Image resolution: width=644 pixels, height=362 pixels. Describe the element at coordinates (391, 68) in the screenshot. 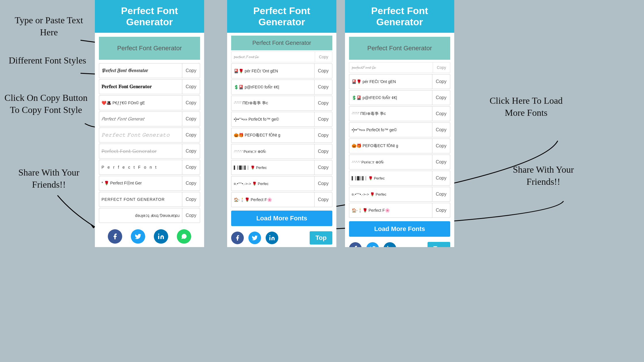

I see `font-text: 𝓹𝓮𝓻𝓯𝓮𝓬𝓽𝓕𝓸𝓷𝓽 𝓖𝓮` at that location.